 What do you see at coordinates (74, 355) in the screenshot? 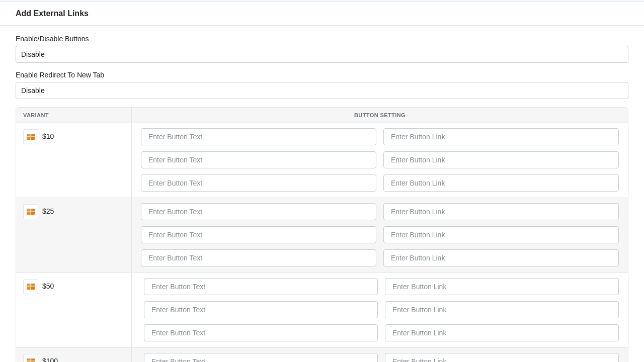
I see `variant-cell: $100` at bounding box center [74, 355].